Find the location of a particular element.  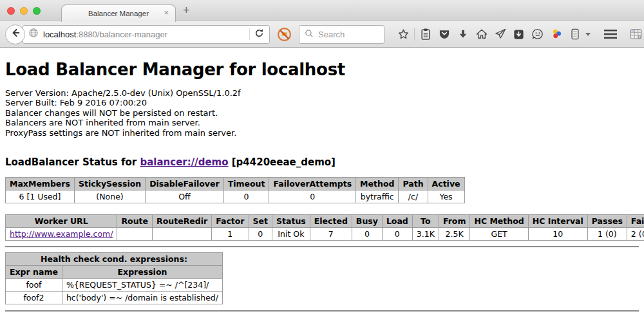

worker-row: http://www.example.com/ 1 0 Init Ok 7 0 … is located at coordinates (325, 234).